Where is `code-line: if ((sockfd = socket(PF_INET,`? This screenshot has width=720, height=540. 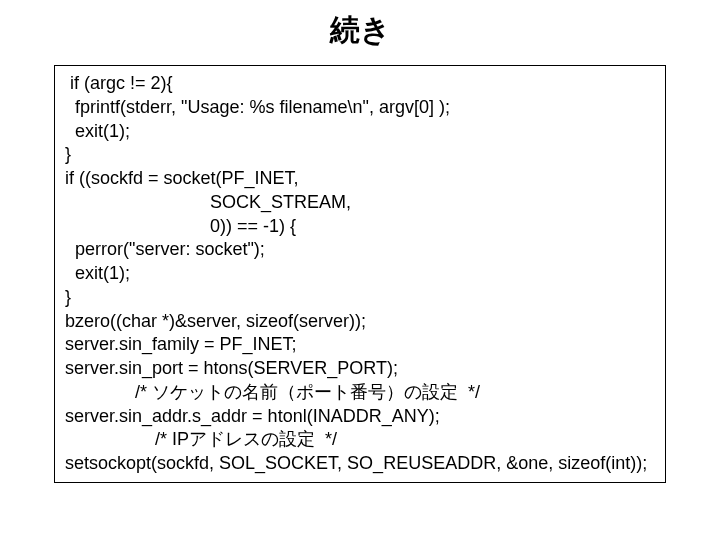
code-line: if ((sockfd = socket(PF_INET, is located at coordinates (360, 179).